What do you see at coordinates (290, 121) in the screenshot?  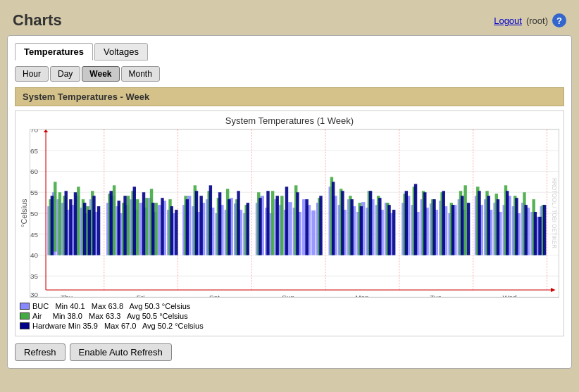 I see `chart-title: System Temperatures (1 Week)` at bounding box center [290, 121].